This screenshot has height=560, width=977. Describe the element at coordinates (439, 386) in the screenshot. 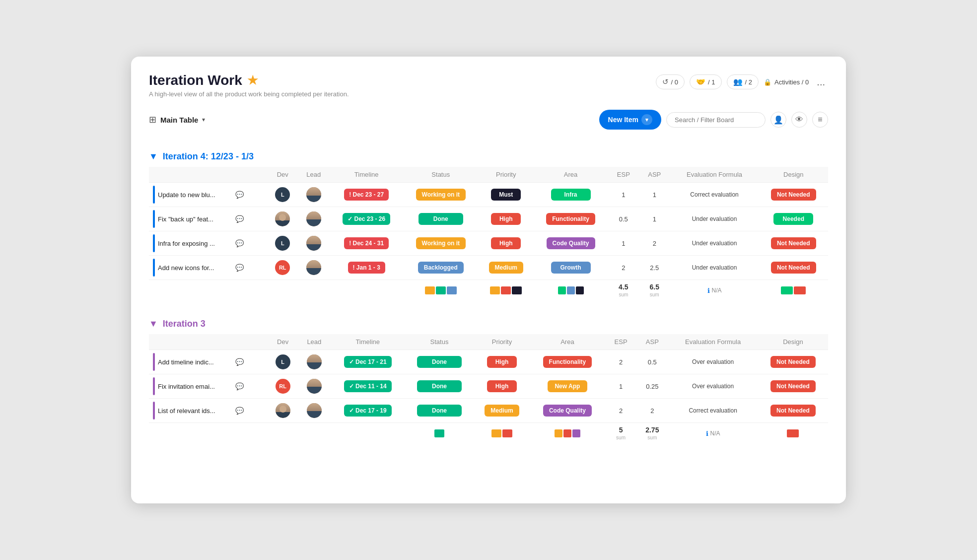

I see `status-cell-1: Done` at that location.